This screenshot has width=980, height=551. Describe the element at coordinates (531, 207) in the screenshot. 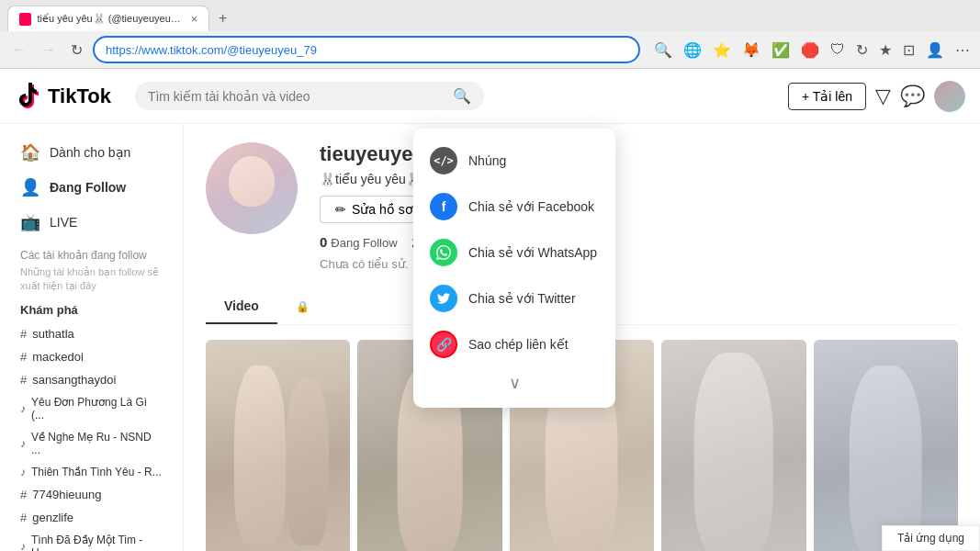

I see `share-facebook-label: Chia sẻ với Facebook` at that location.